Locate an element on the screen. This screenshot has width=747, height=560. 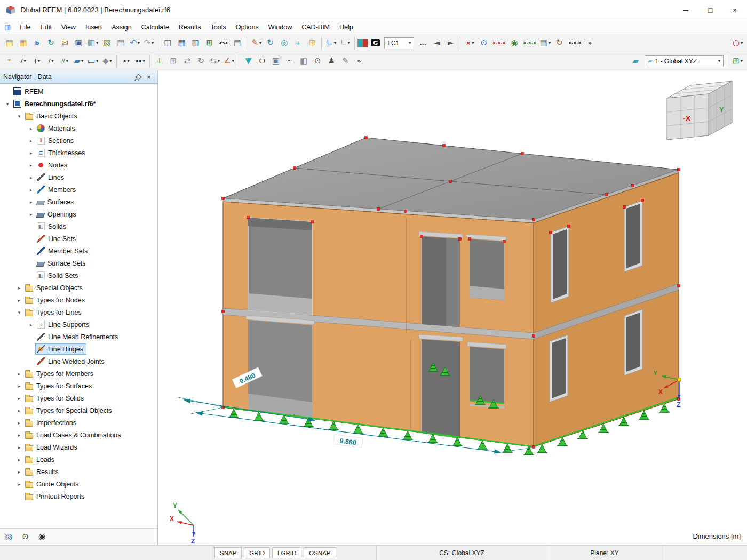
new-member-button: /▾ is located at coordinates (51, 61).